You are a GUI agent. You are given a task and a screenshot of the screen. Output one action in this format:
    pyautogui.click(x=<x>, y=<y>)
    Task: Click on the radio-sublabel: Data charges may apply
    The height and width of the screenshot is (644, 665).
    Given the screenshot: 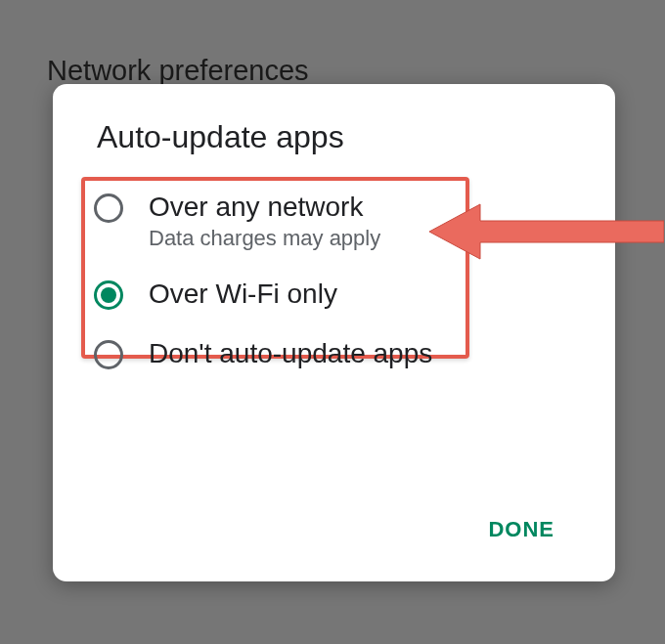 What is the action you would take?
    pyautogui.click(x=264, y=238)
    